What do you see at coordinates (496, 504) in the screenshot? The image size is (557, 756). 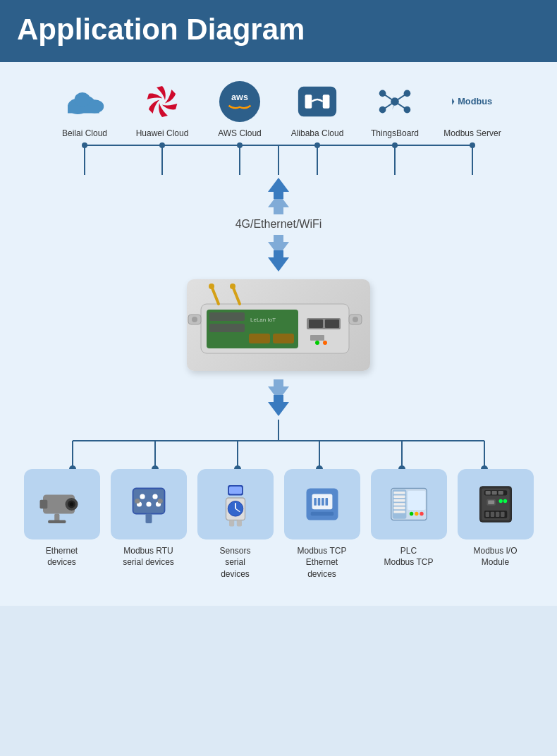 I see `io-module-icon-box` at bounding box center [496, 504].